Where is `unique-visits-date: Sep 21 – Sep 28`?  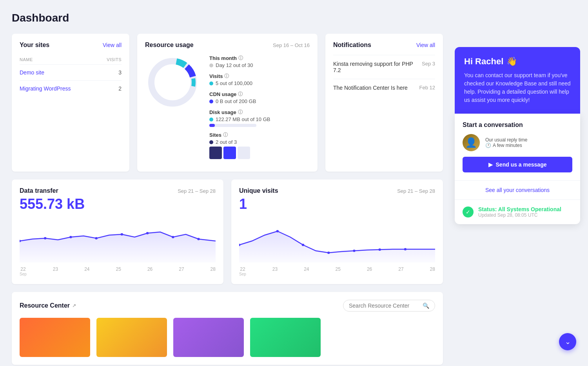
unique-visits-date: Sep 21 – Sep 28 is located at coordinates (416, 191).